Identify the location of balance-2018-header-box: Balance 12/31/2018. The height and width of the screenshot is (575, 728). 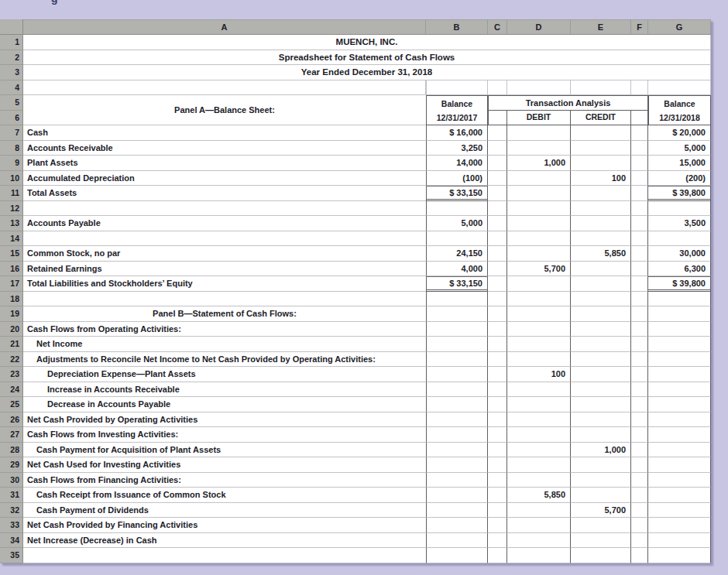
(680, 110).